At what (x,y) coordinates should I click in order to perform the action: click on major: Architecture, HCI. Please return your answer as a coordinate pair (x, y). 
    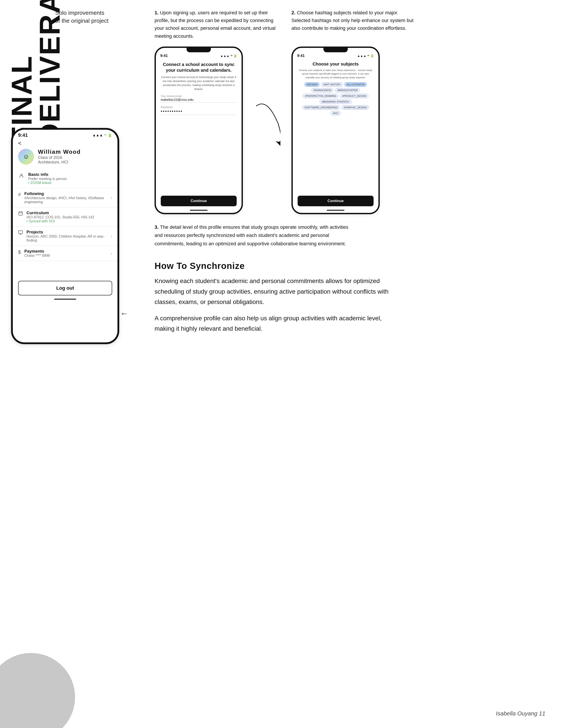
    Looking at the image, I should click on (59, 162).